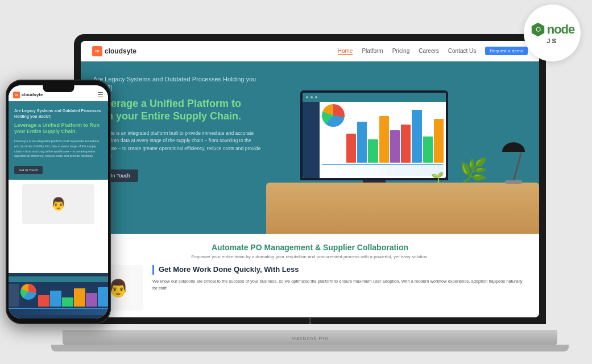  I want to click on phone-section2: 👨, so click(58, 226).